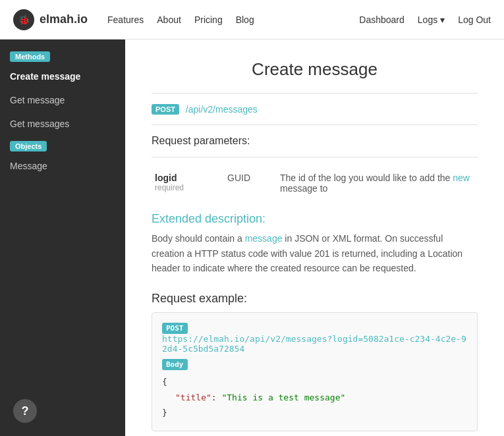 The width and height of the screenshot is (504, 436). I want to click on brand-logo: 🐞 elmah.io, so click(50, 20).